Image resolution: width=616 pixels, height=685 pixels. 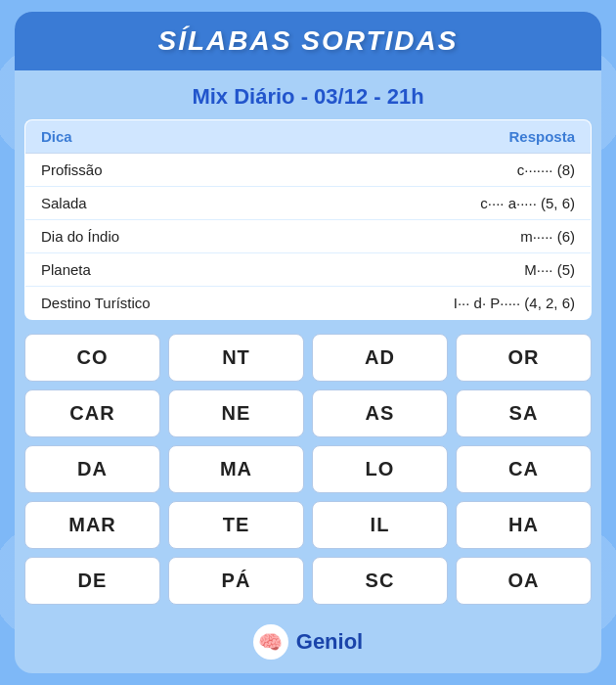 What do you see at coordinates (379, 525) in the screenshot?
I see `syllable-cell: IL` at bounding box center [379, 525].